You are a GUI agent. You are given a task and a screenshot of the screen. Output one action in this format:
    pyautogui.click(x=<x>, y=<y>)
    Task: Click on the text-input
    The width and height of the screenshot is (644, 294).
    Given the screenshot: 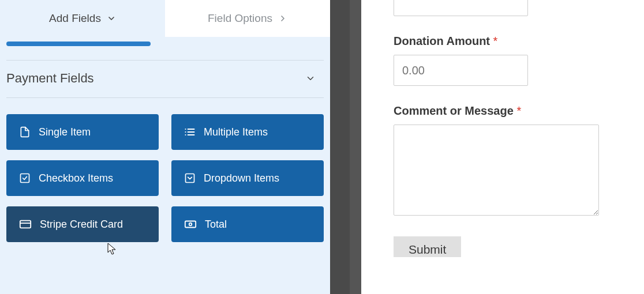 What is the action you would take?
    pyautogui.click(x=460, y=8)
    